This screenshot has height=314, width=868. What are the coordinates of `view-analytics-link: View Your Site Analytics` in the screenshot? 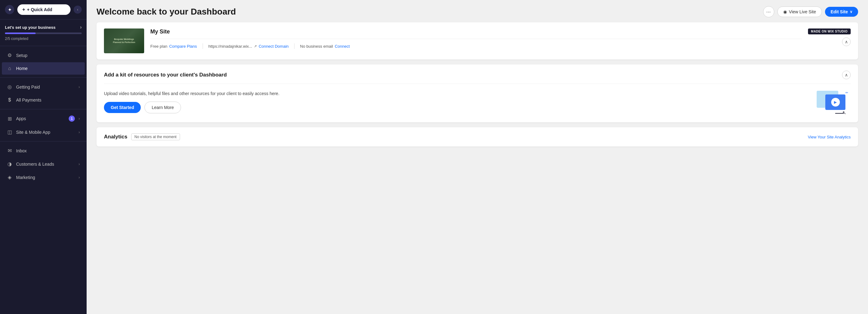 It's located at (829, 137).